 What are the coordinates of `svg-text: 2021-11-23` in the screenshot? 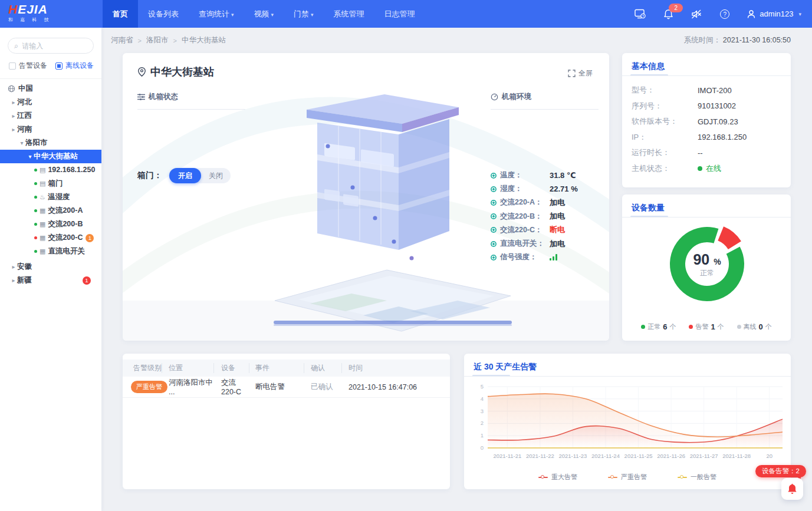 It's located at (573, 456).